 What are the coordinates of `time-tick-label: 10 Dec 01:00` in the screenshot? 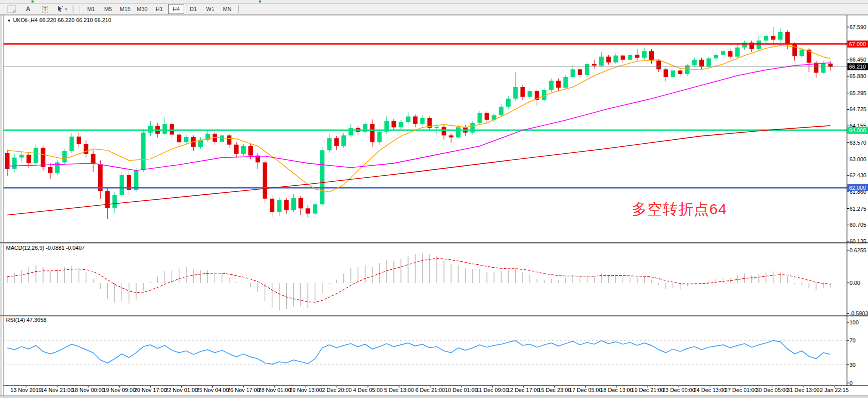 It's located at (462, 390).